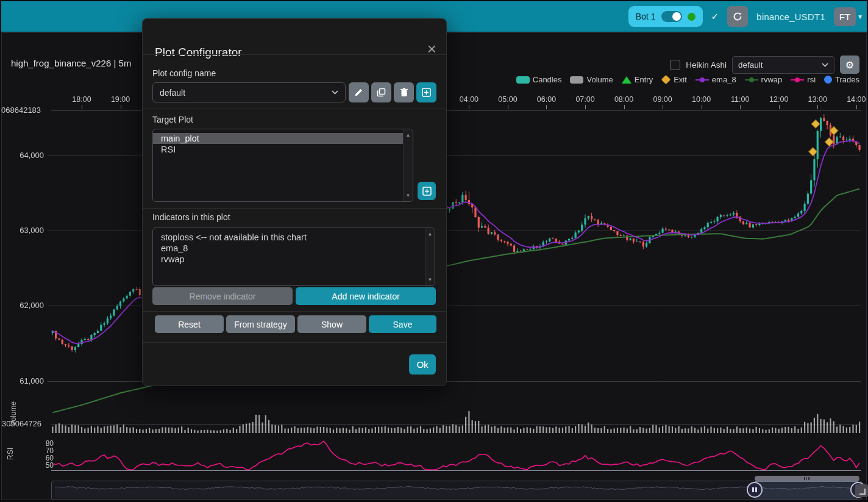  I want to click on volume-pane-label: Volume, so click(13, 414).